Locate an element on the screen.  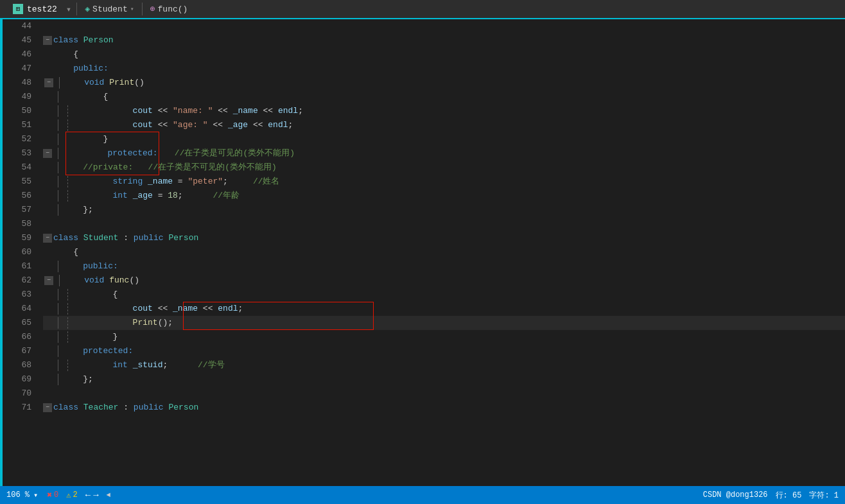
var-age-56: _age is located at coordinates (143, 196).